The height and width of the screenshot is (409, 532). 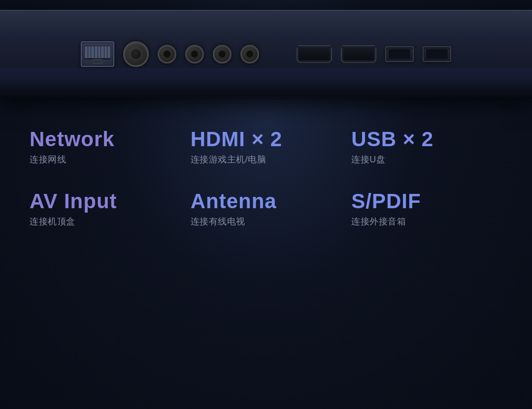 What do you see at coordinates (266, 209) in the screenshot?
I see `port-info-antenna: Antenna 连接有线电视` at bounding box center [266, 209].